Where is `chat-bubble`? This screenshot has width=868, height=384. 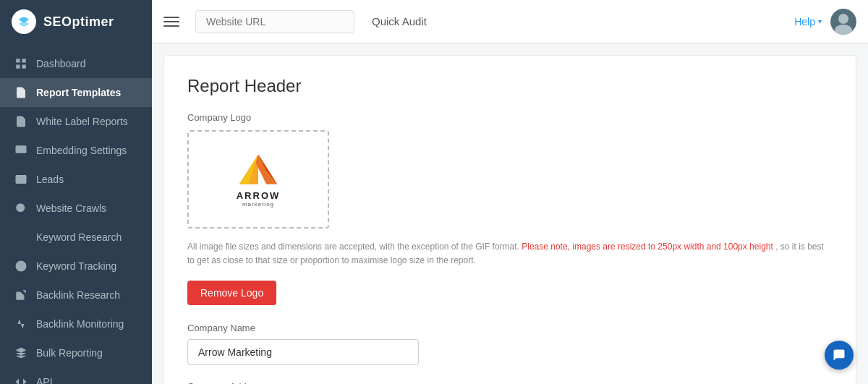 chat-bubble is located at coordinates (839, 355).